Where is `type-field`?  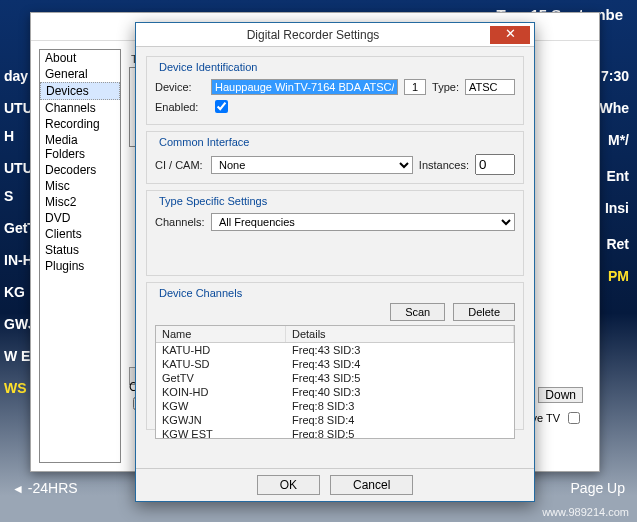
type-field is located at coordinates (490, 87).